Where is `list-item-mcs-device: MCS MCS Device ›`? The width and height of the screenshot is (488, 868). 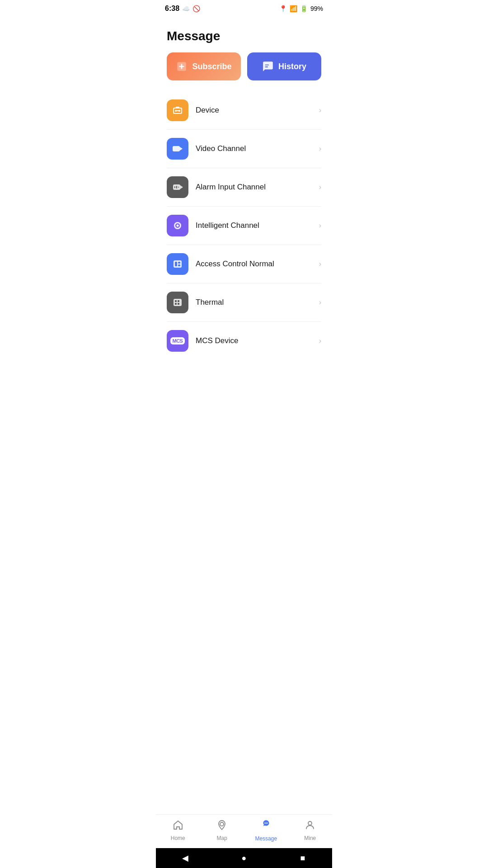
list-item-mcs-device: MCS MCS Device › is located at coordinates (244, 341).